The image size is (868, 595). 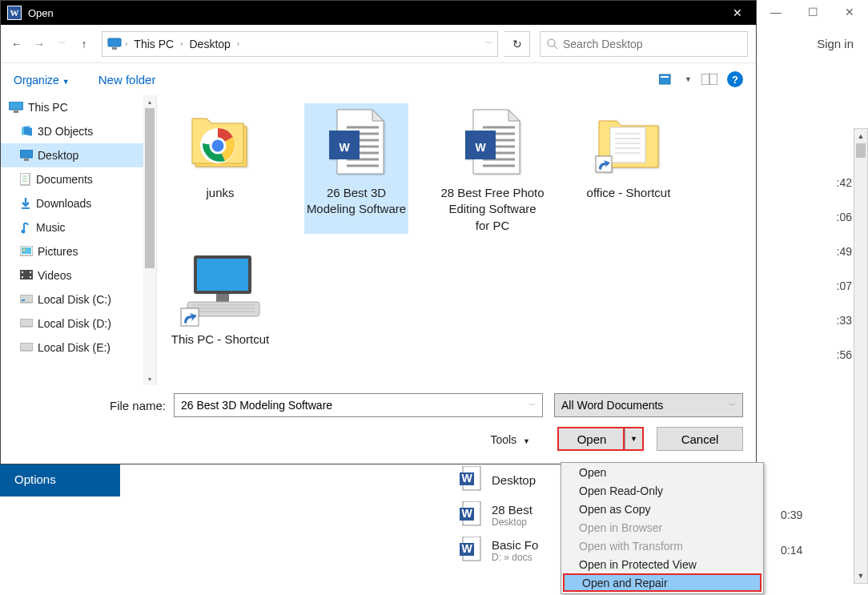 What do you see at coordinates (629, 168) in the screenshot?
I see `file-item-folder-shortcut: office - Shortcut` at bounding box center [629, 168].